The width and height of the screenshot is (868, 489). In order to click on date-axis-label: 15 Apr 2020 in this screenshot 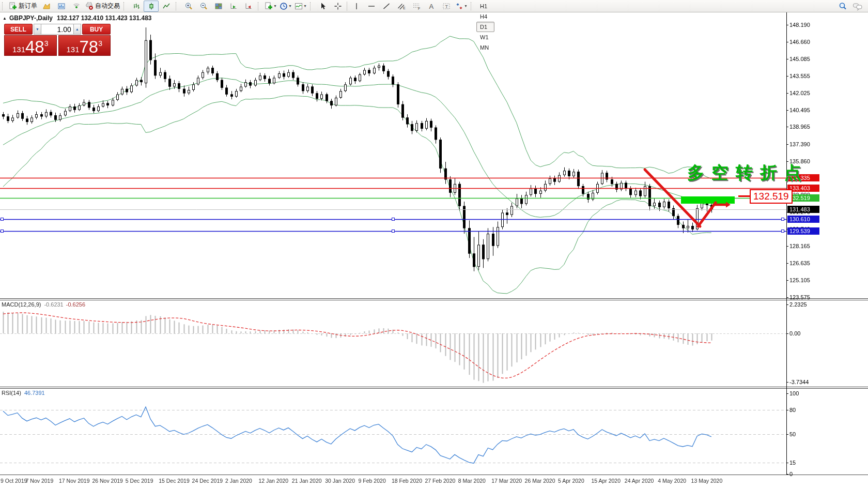, I will do `click(606, 481)`.